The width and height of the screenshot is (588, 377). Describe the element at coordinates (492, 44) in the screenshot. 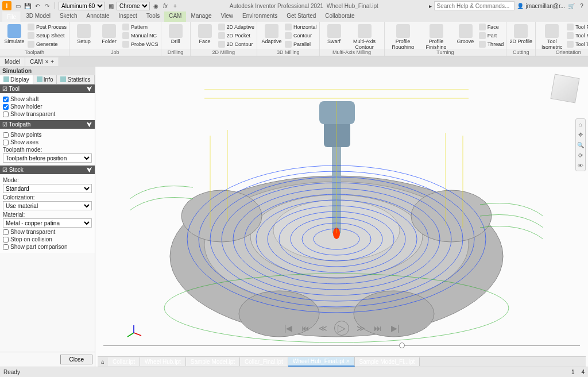

I see `turn-thread-button: Thread` at that location.